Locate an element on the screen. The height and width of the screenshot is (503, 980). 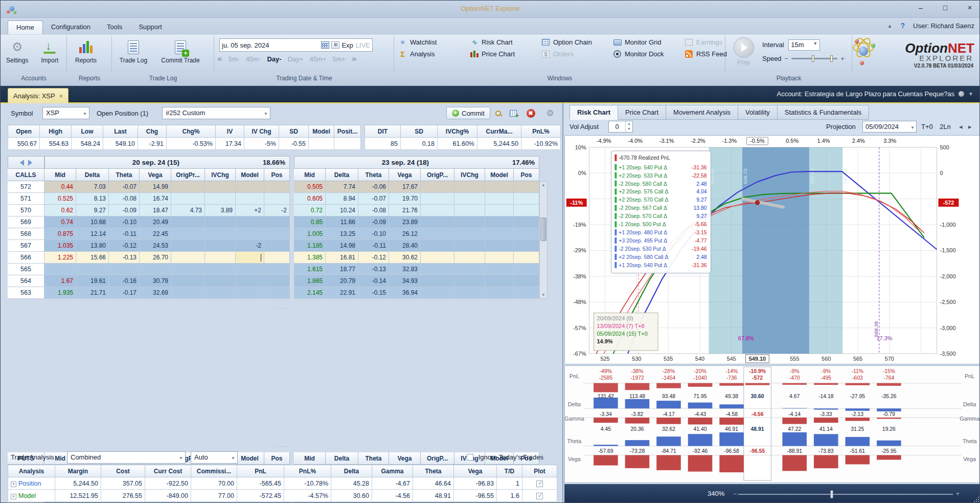
col-header: Chg% is located at coordinates (191, 132).